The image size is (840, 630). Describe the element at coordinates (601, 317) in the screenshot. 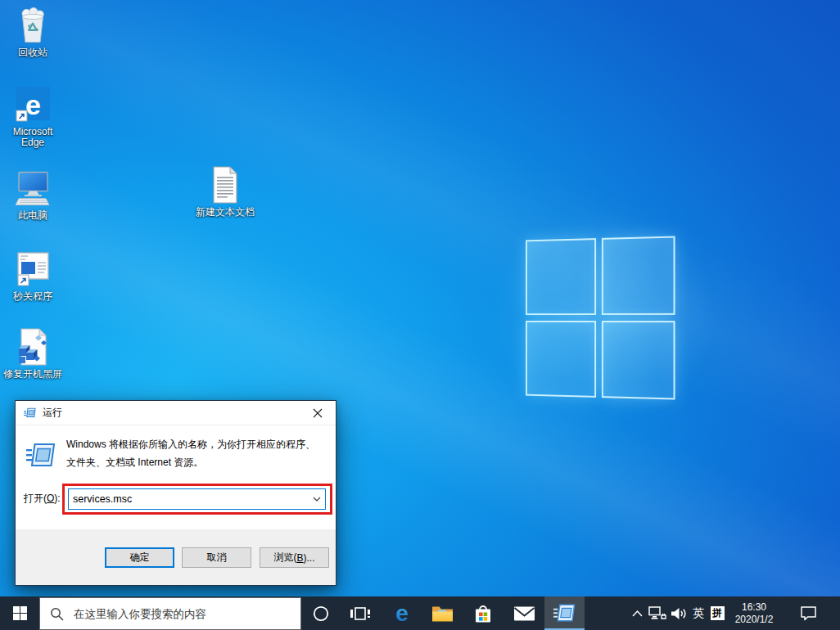

I see `windows-logo` at that location.